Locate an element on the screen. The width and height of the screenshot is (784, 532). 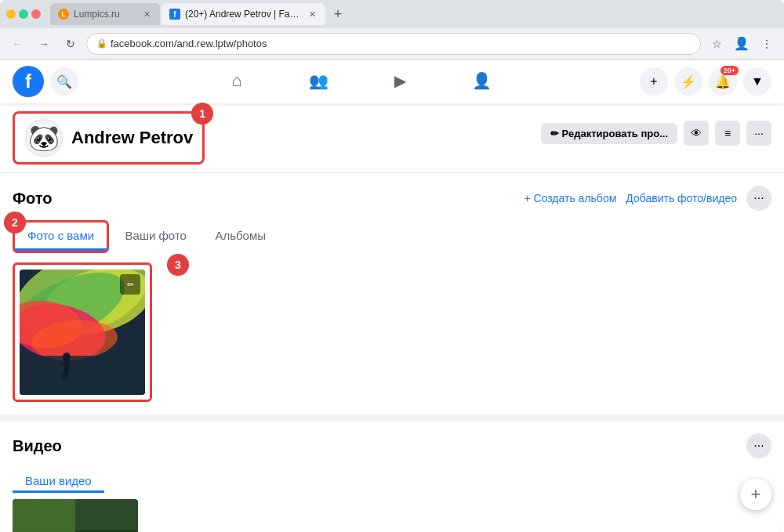
photo-item-1: ✏ is located at coordinates (82, 332).